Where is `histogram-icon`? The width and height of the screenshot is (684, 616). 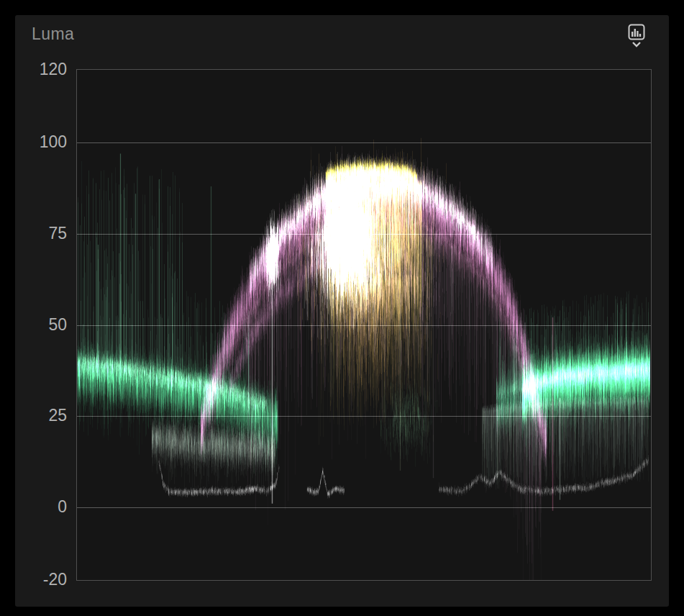 histogram-icon is located at coordinates (637, 37).